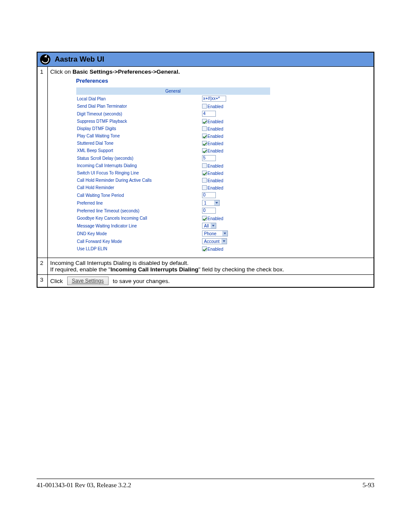  What do you see at coordinates (139, 121) in the screenshot?
I see `pref-label: Suppress DTMF Playback` at bounding box center [139, 121].